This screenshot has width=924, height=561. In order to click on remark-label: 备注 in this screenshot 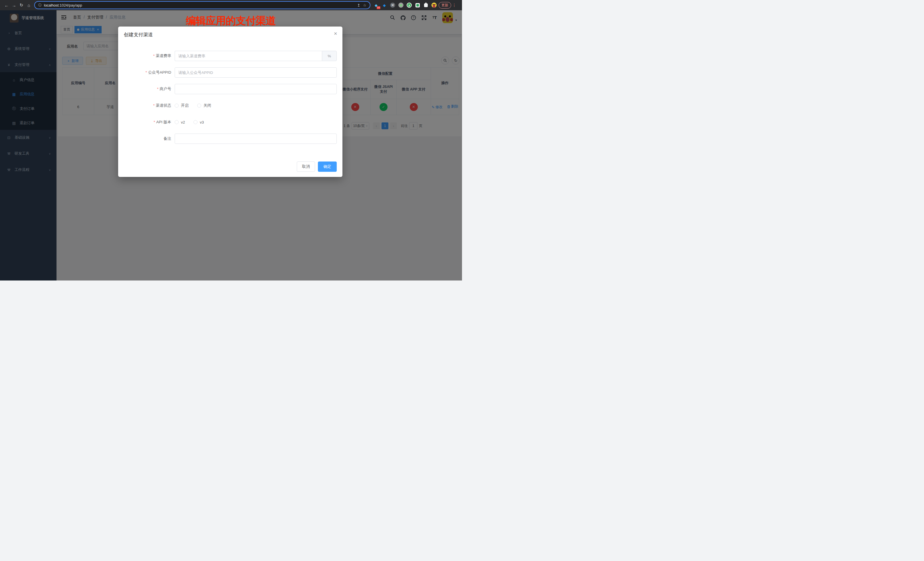, I will do `click(167, 139)`.